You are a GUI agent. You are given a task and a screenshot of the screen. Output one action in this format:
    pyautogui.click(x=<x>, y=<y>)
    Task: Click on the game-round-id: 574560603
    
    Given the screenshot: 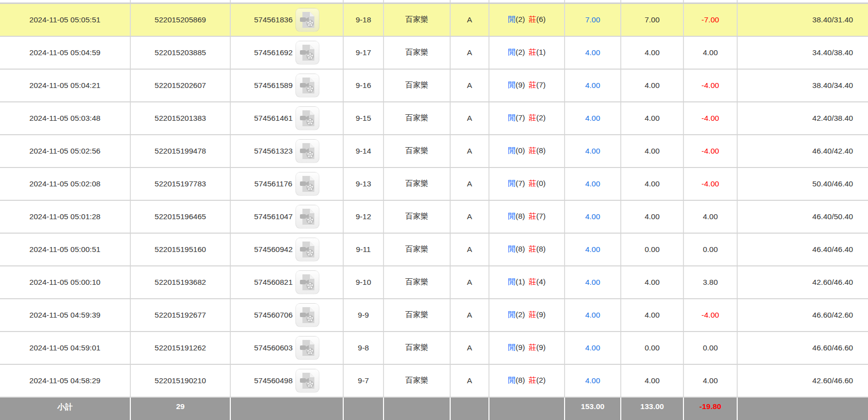 What is the action you would take?
    pyautogui.click(x=274, y=348)
    